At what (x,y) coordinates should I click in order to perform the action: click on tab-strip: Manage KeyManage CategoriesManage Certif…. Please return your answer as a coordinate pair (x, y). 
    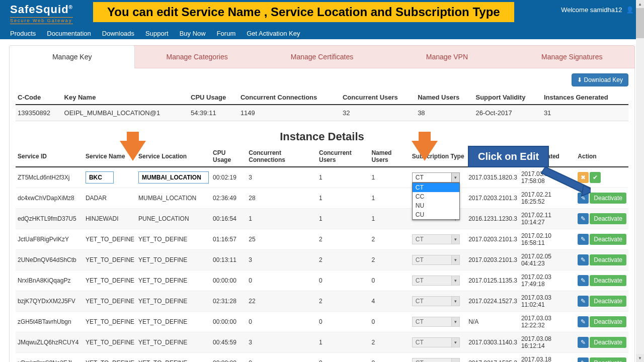
    Looking at the image, I should click on (322, 57).